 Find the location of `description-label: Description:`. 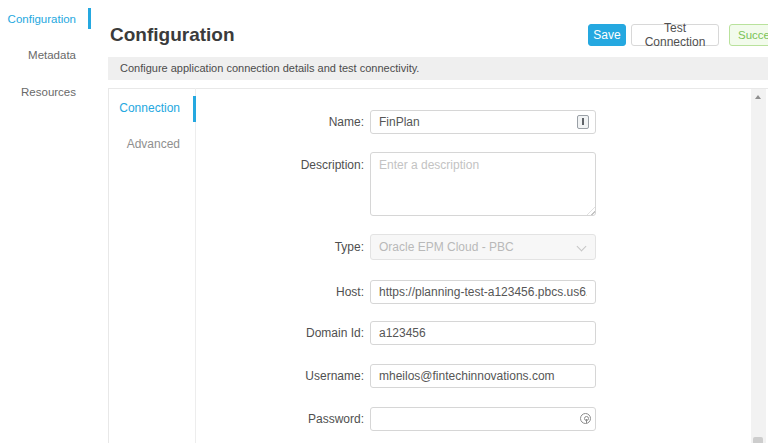

description-label: Description: is located at coordinates (304, 165).